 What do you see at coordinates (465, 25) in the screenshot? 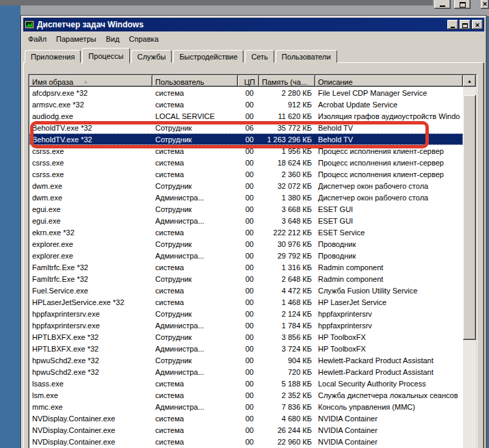
I see `maximize-button` at bounding box center [465, 25].